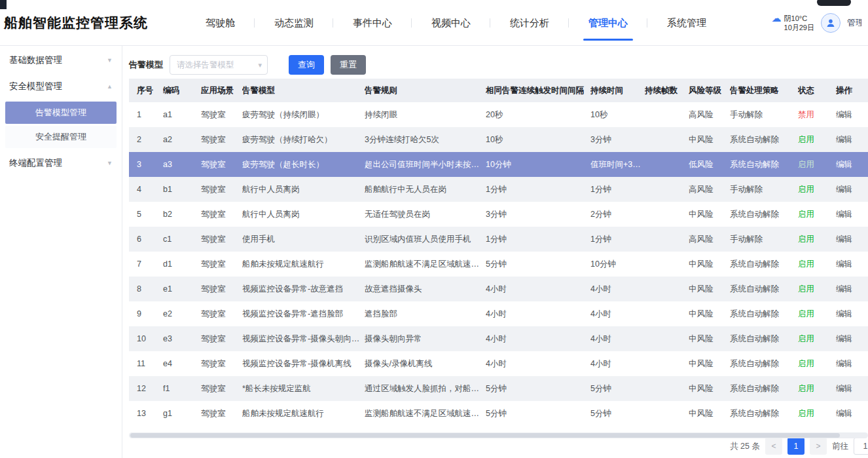  Describe the element at coordinates (61, 113) in the screenshot. I see `sidebar-item: 告警模型管理` at that location.